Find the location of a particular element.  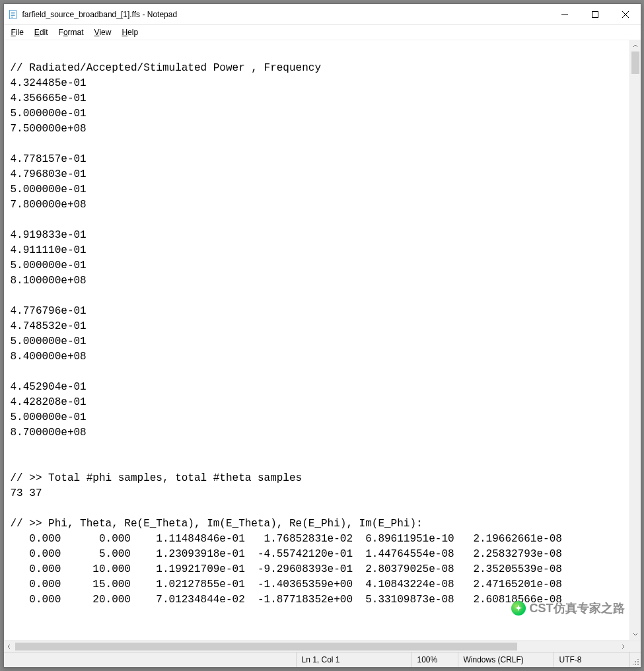

status-encoding: UTF-8 is located at coordinates (592, 660).